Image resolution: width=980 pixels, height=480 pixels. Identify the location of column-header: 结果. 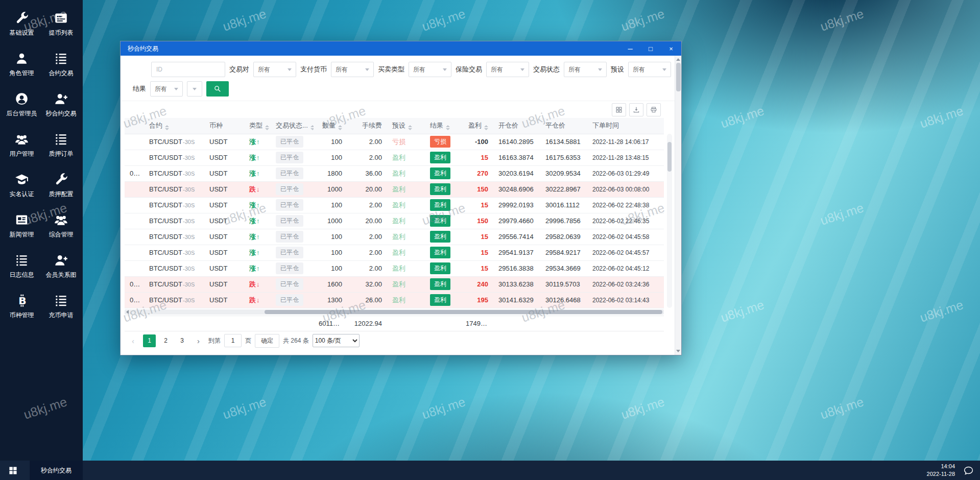
(443, 126).